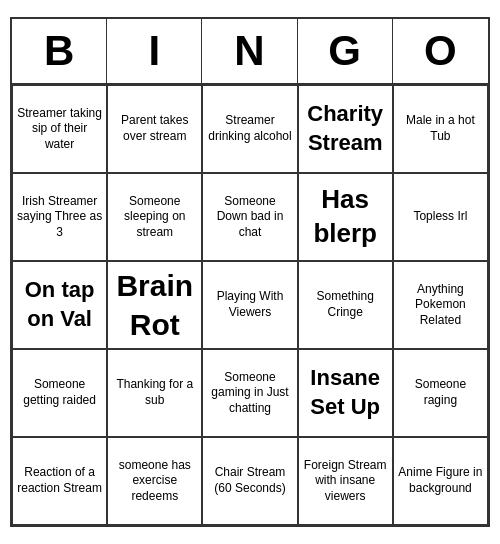 The image size is (500, 544). Describe the element at coordinates (440, 393) in the screenshot. I see `bingo-cell-19: Someone raging` at that location.